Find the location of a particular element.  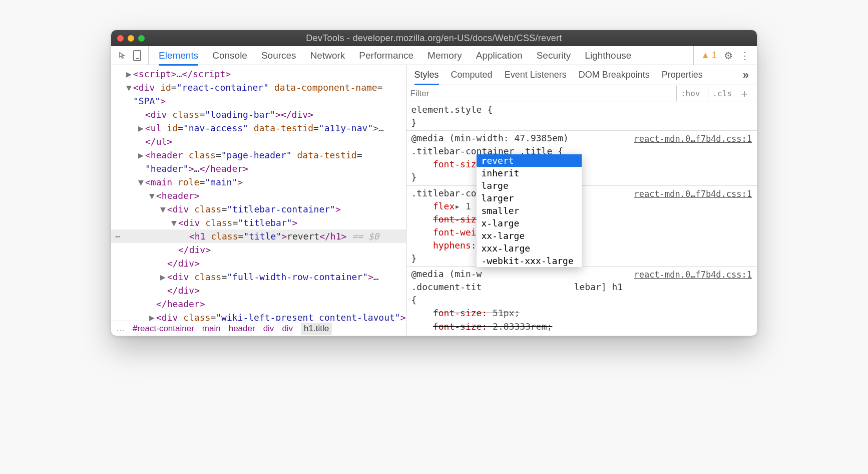

css-rule: element.style {} is located at coordinates (582, 116).